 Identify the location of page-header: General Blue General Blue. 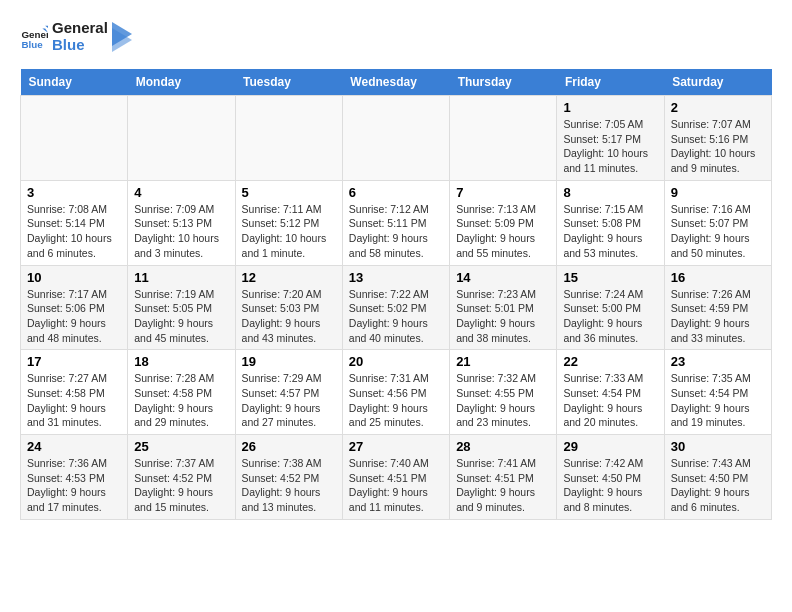
(396, 36).